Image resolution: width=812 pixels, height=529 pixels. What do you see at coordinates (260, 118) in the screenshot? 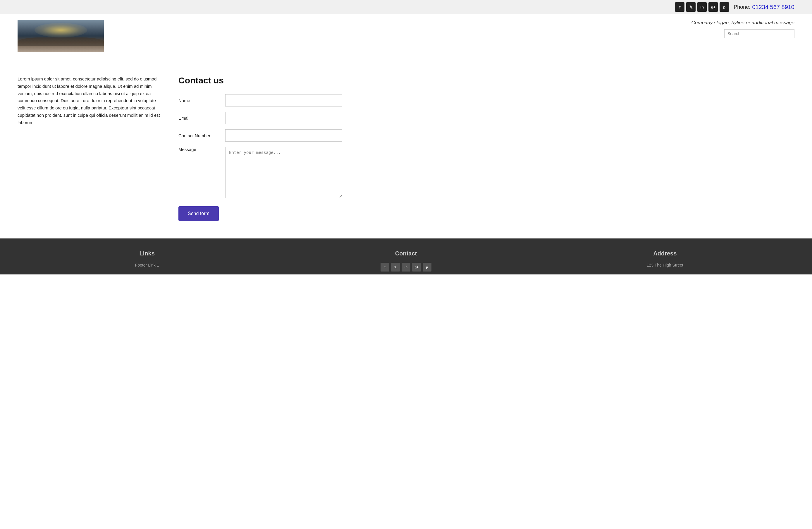
I see `email-row: Email` at bounding box center [260, 118].